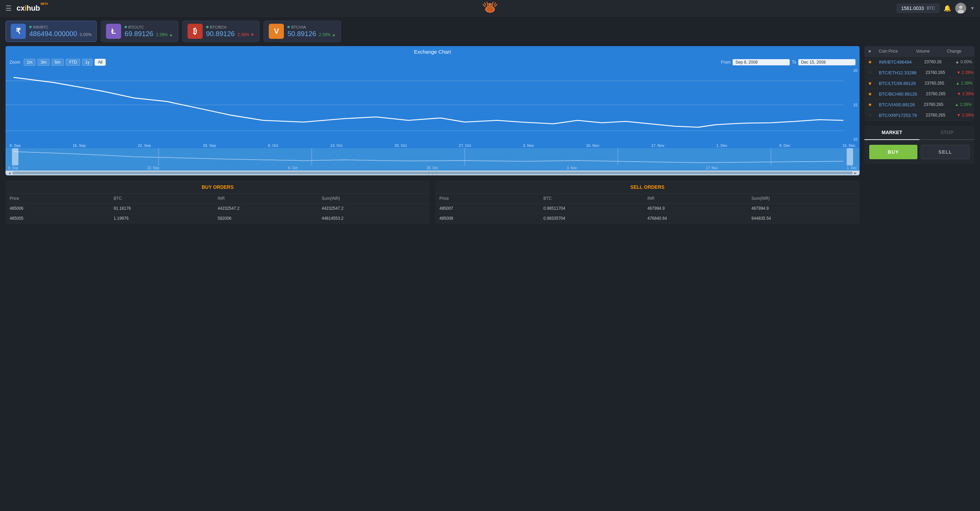  What do you see at coordinates (140, 31) in the screenshot?
I see `ticker-item-btc-ltc: Ł BTC/LTC 69.89126 2.39% ▲` at bounding box center [140, 31].